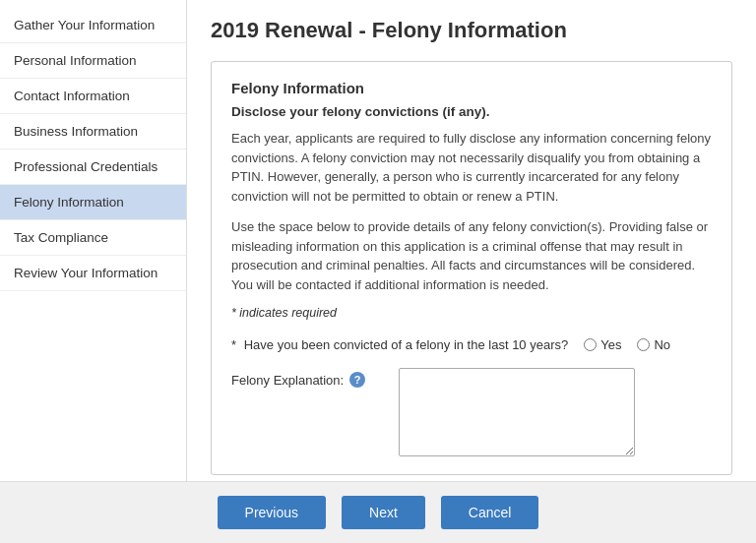 The height and width of the screenshot is (543, 756). Describe the element at coordinates (93, 273) in the screenshot. I see `sidebar-item-review: Review Your Information` at that location.